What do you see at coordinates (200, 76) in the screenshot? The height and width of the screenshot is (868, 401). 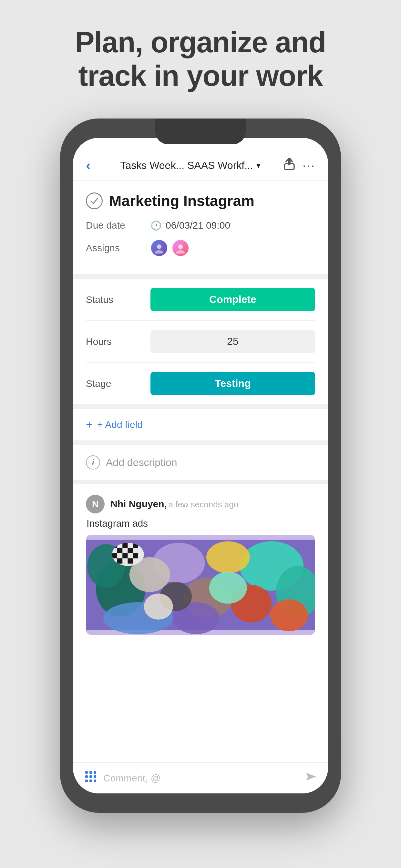 I see `headline-line2: track in your work` at bounding box center [200, 76].